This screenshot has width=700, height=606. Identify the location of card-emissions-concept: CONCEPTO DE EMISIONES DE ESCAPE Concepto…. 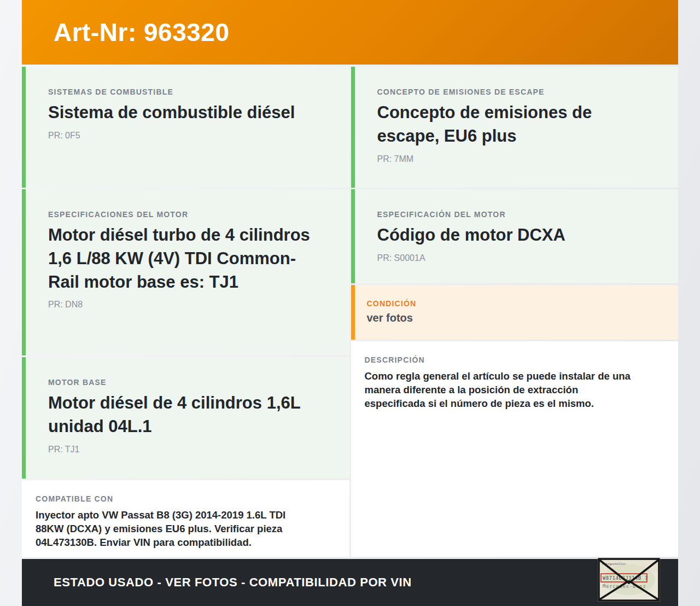
(515, 127).